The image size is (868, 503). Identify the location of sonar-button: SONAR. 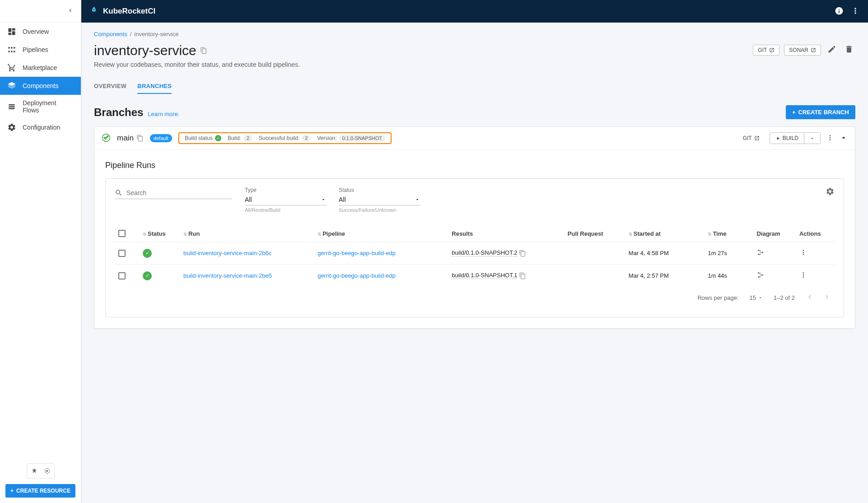
(803, 50).